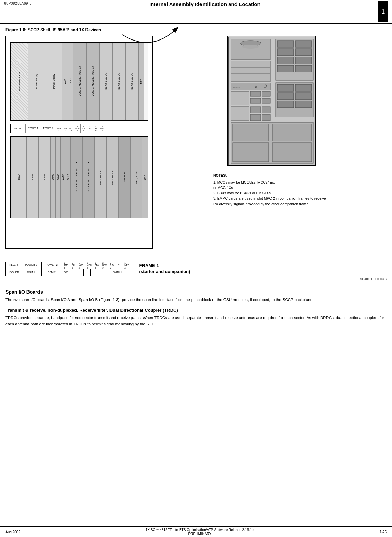 This screenshot has width=392, height=537. I want to click on lbl-mcc4: 2MCC4, so click(78, 128).